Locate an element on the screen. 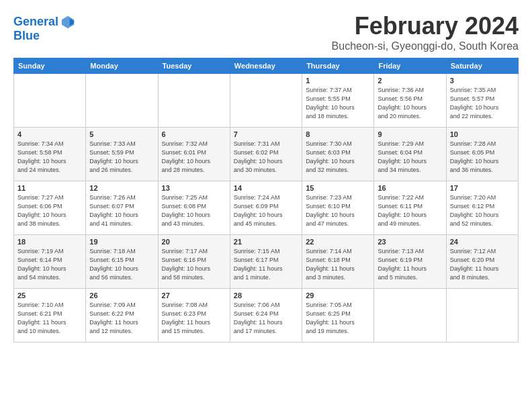 Image resolution: width=532 pixels, height=411 pixels. day-number: 16 is located at coordinates (410, 188).